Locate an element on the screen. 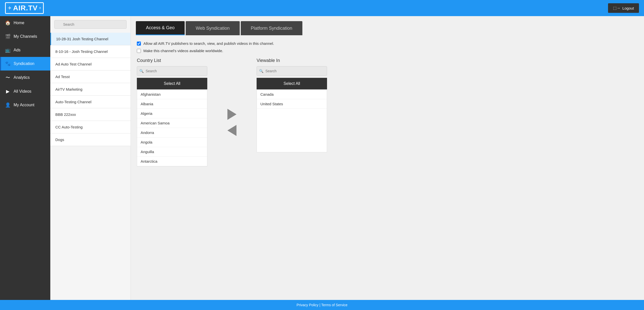 The width and height of the screenshot is (644, 310). channel-item: Auto-Testing Channel is located at coordinates (91, 102).